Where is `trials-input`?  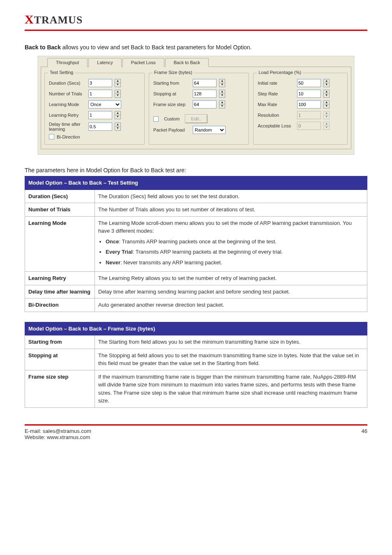
trials-input is located at coordinates (100, 94).